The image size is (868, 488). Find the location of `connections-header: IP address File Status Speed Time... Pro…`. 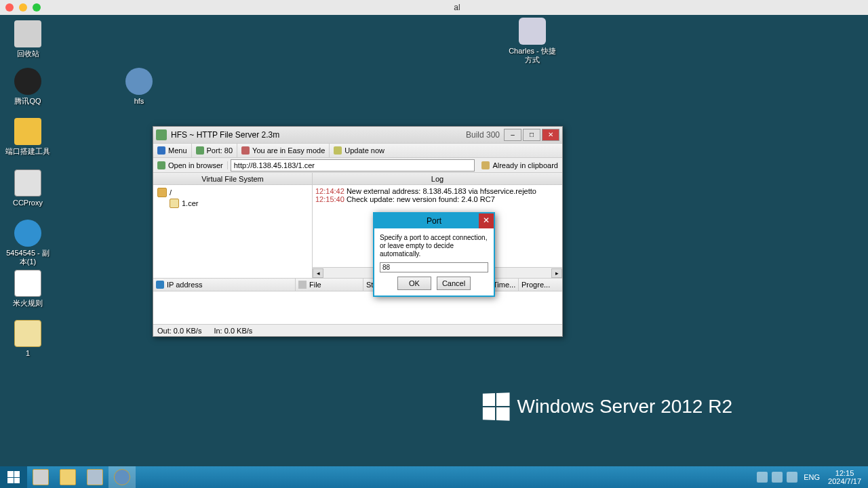

connections-header: IP address File Status Speed Time... Pro… is located at coordinates (358, 285).